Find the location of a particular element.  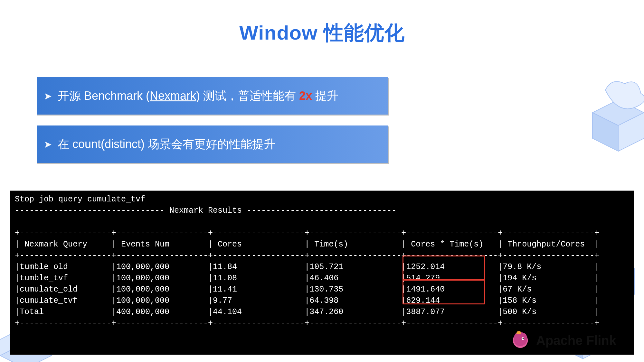

footer-name: Apache Flink is located at coordinates (576, 340).